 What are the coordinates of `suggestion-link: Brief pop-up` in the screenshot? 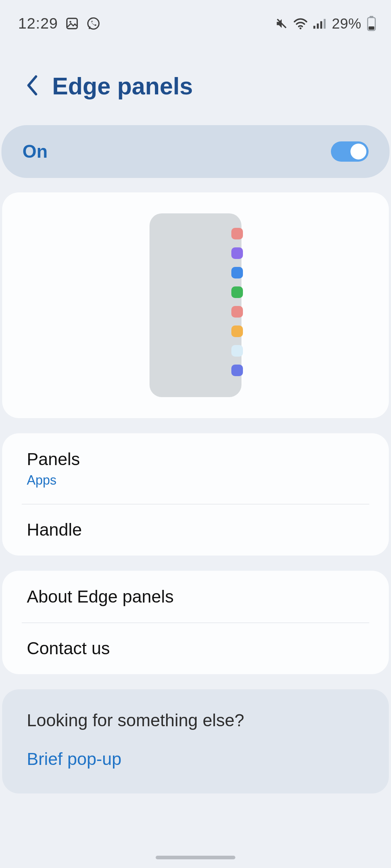 It's located at (196, 759).